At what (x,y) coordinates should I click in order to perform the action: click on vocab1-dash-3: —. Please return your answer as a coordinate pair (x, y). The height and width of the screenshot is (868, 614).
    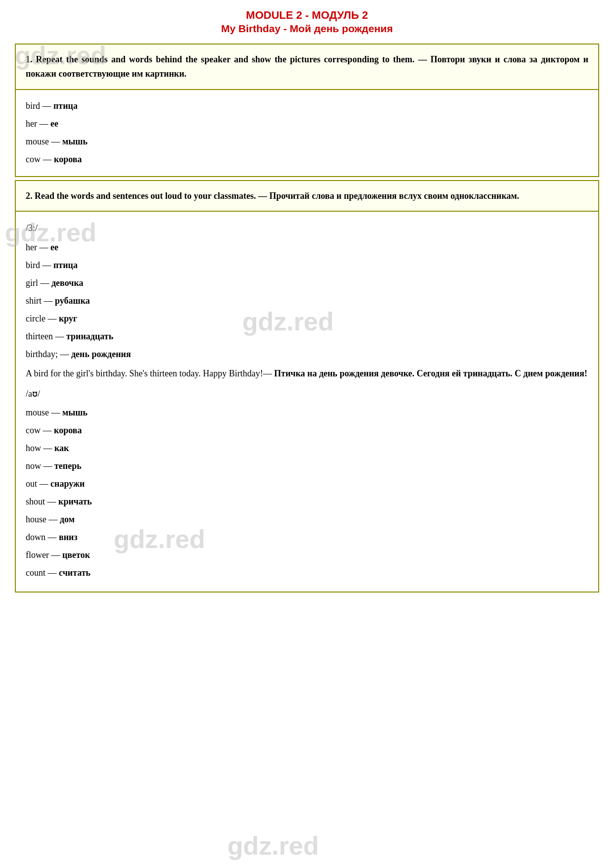
    Looking at the image, I should click on (57, 141).